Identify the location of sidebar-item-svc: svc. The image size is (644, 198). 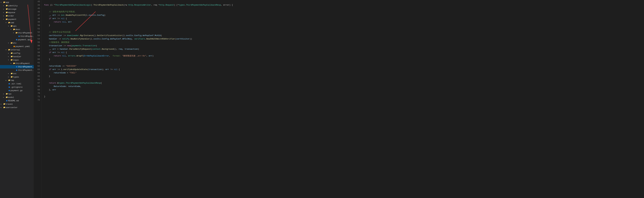
(17, 74).